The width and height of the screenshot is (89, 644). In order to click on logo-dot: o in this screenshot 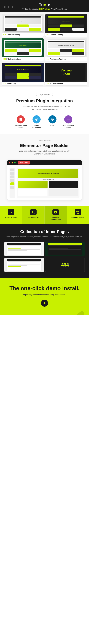, I will do `click(45, 5)`.